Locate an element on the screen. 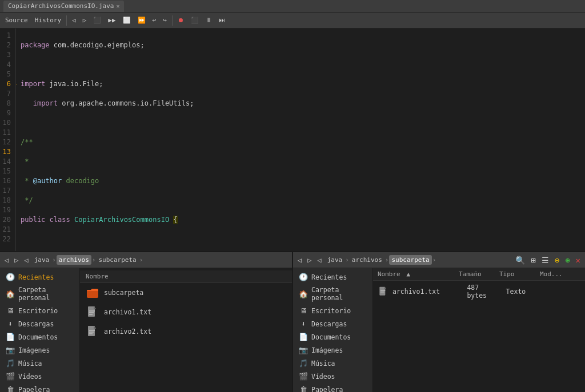  fm-left-bc-sep3: › is located at coordinates (142, 260).